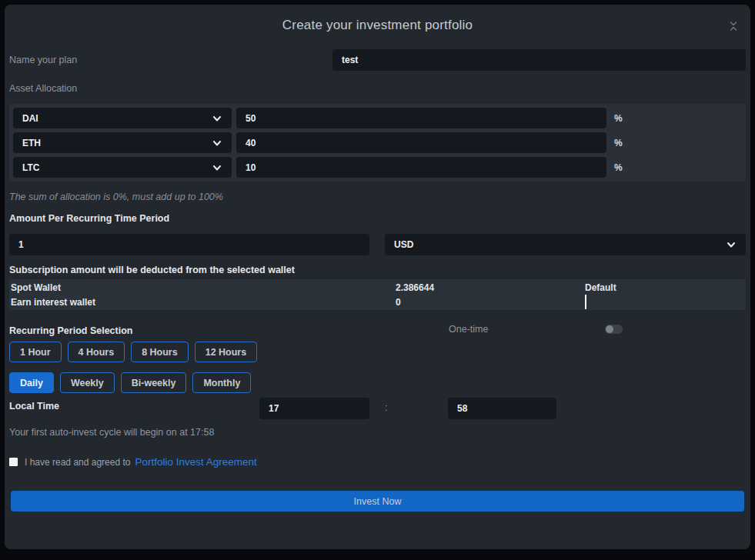 The height and width of the screenshot is (560, 755). Describe the element at coordinates (122, 168) in the screenshot. I see `asset-select-ltc: LTC` at that location.